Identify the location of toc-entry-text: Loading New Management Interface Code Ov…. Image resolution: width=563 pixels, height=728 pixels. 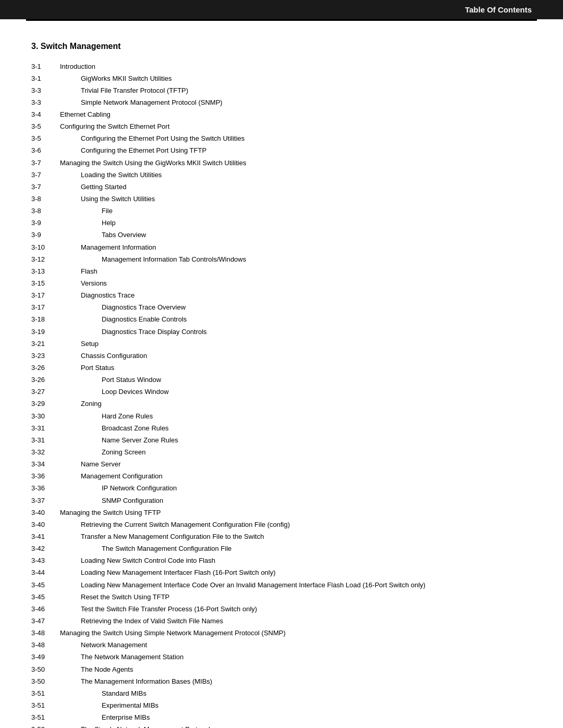
(296, 585).